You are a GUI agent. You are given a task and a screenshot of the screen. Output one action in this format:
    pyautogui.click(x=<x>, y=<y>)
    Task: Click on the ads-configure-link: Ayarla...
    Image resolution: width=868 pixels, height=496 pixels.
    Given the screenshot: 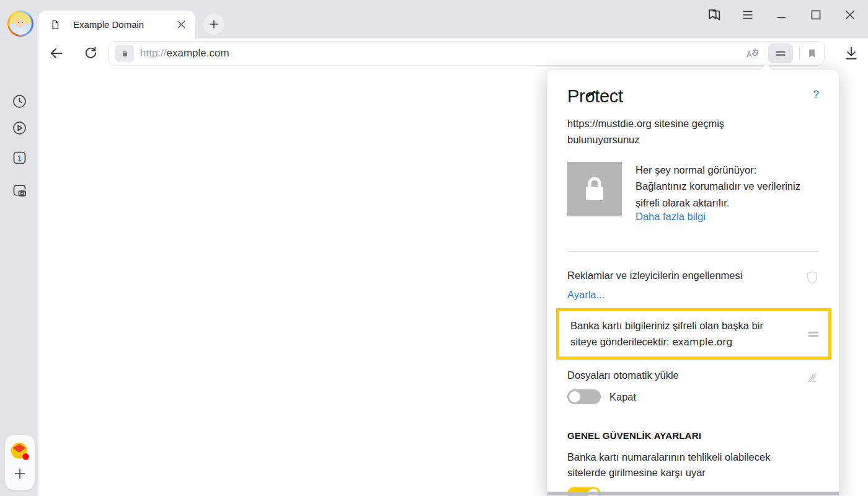 What is the action you would take?
    pyautogui.click(x=693, y=295)
    